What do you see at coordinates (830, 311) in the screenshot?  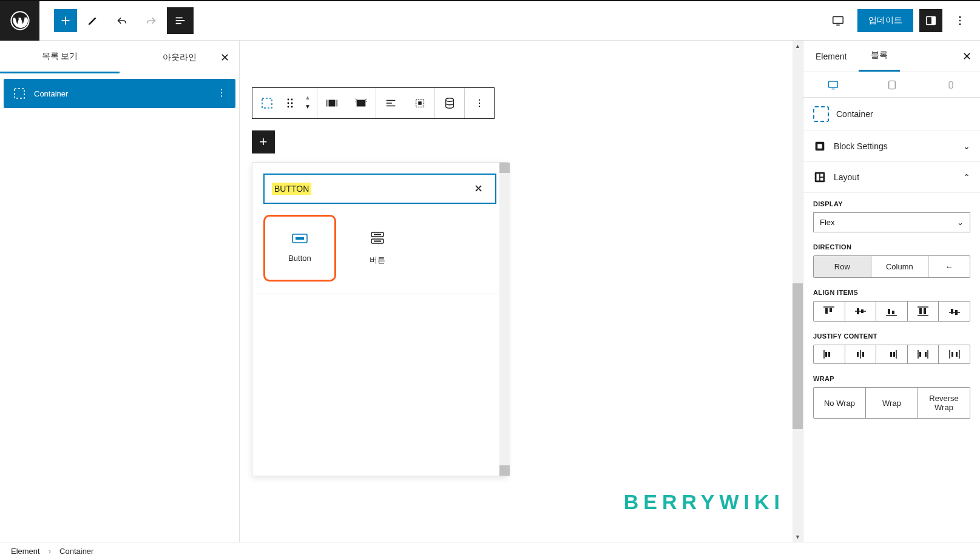 I see `align-start-button` at bounding box center [830, 311].